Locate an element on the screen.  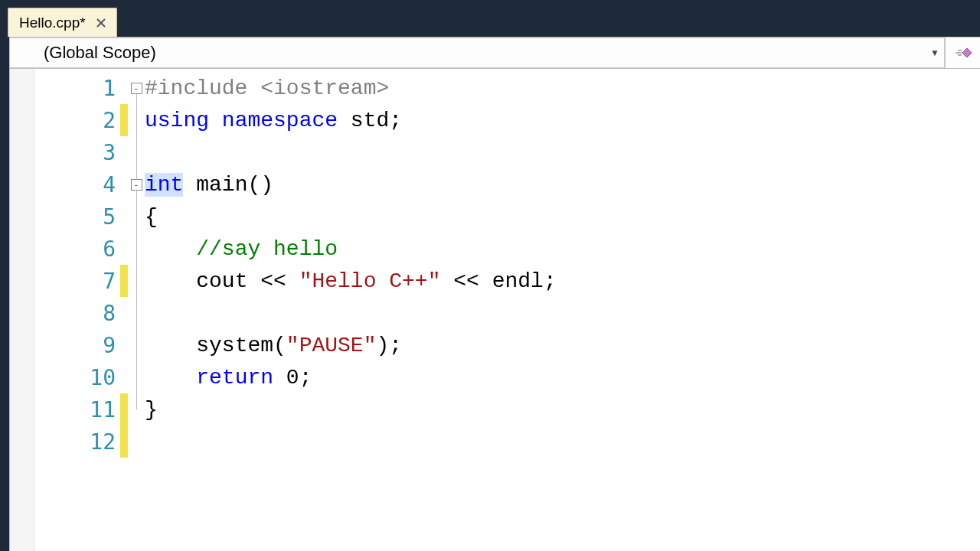
scope-dropdown: (Global Scope) ▼ is located at coordinates (477, 53).